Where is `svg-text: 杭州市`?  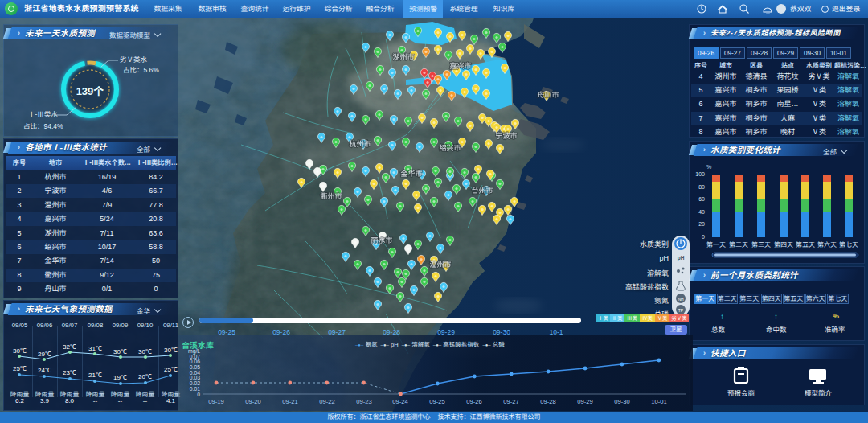
svg-text: 杭州市 is located at coordinates (360, 144).